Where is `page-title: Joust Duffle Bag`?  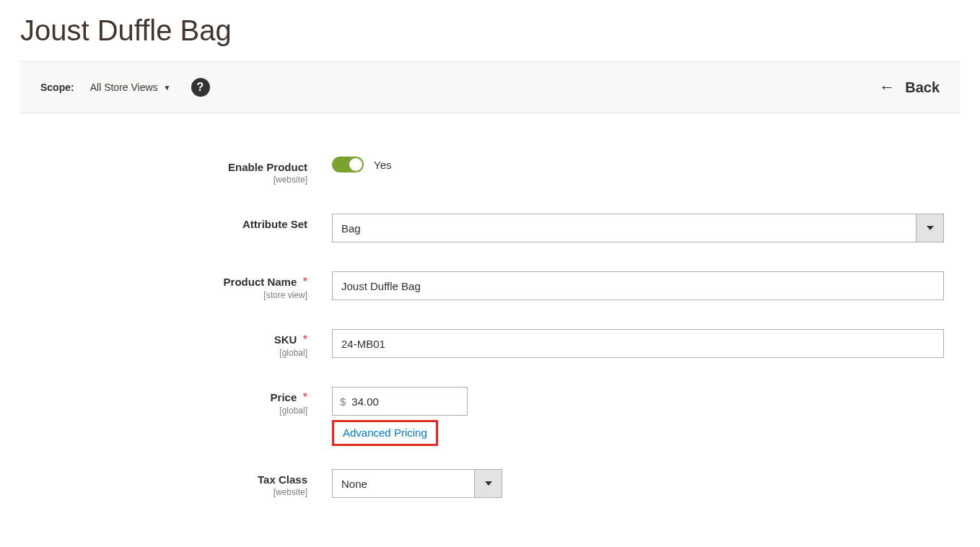
page-title: Joust Duffle Bag is located at coordinates (500, 30).